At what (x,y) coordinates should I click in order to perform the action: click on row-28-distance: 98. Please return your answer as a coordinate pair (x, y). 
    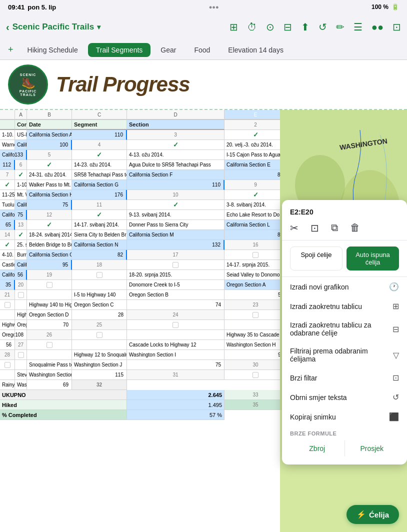
    Looking at the image, I should click on (252, 355).